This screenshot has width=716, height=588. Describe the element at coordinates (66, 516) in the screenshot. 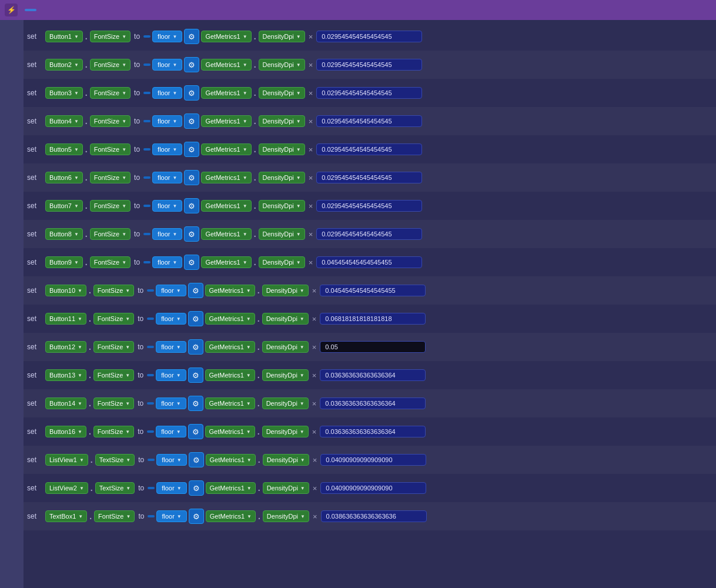

I see `component-dropdown: TextBox1 ▼` at that location.